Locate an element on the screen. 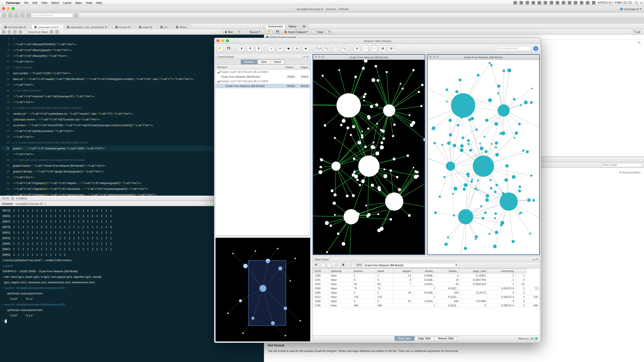  table-row: 1288false11144.008E...00.1505111 is located at coordinates (426, 276).